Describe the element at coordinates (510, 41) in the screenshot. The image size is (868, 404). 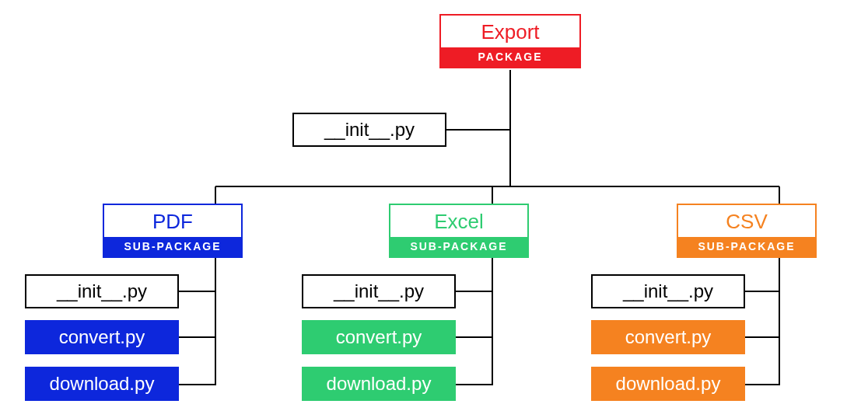
I see `package-export: Export PACKAGE` at that location.